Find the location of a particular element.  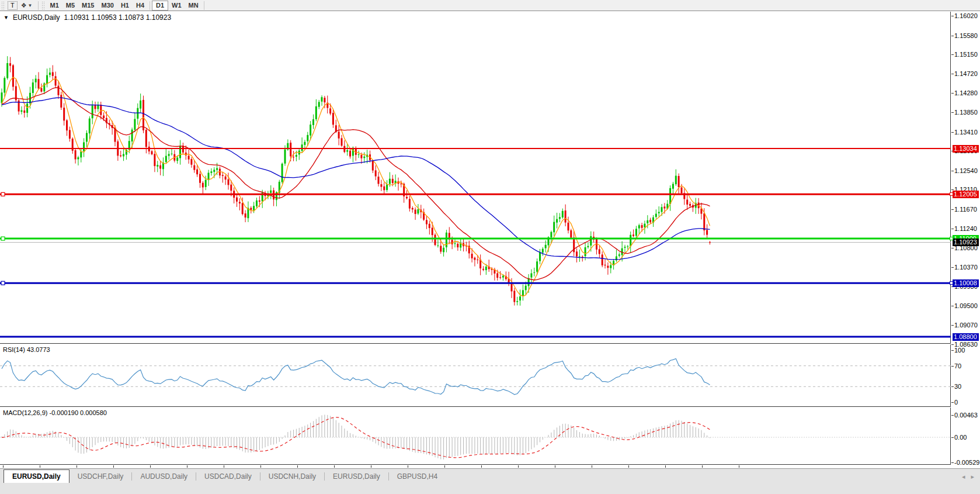

timeframe-toolbar: T ❖ ▼ M1M5M15M30H1H4D1W1MN is located at coordinates (490, 6).